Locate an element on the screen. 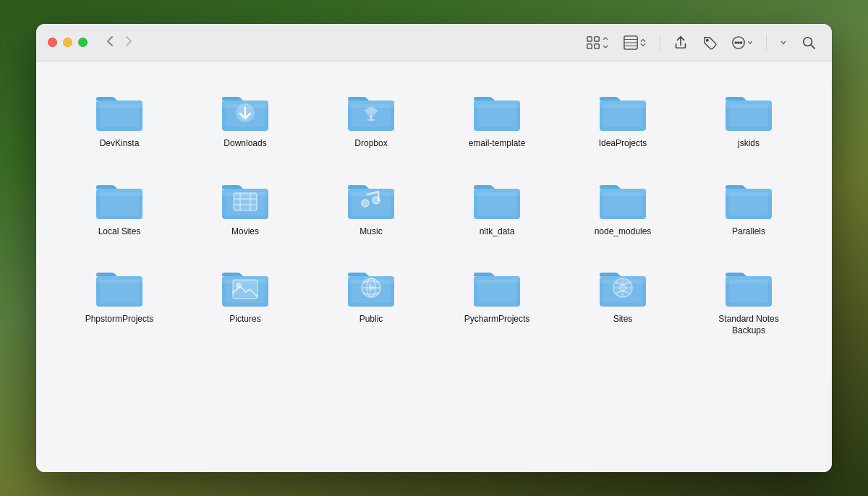 The width and height of the screenshot is (868, 496). folder-item-downloads: Downloads is located at coordinates (245, 117).